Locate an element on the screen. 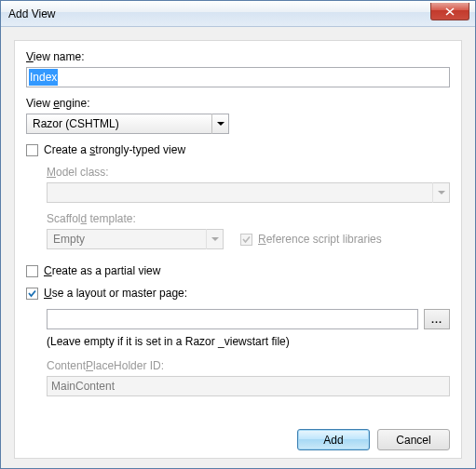  view-name-input: Index is located at coordinates (238, 77).